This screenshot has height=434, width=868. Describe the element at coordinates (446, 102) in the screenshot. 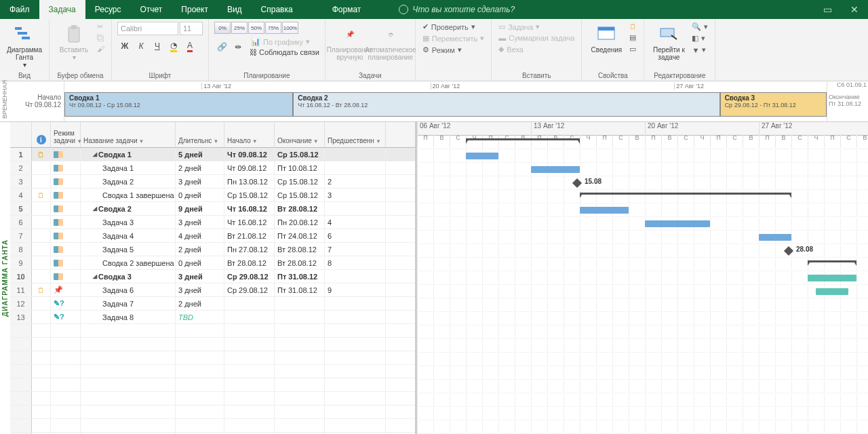

I see `timeline-body: 13 Авг '1220 Авг '1227 Авг '12 Сводка 1Ч…` at that location.